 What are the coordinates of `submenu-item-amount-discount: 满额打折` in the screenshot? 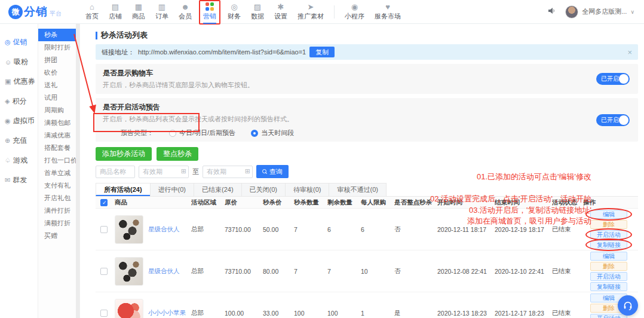 It's located at (59, 224).